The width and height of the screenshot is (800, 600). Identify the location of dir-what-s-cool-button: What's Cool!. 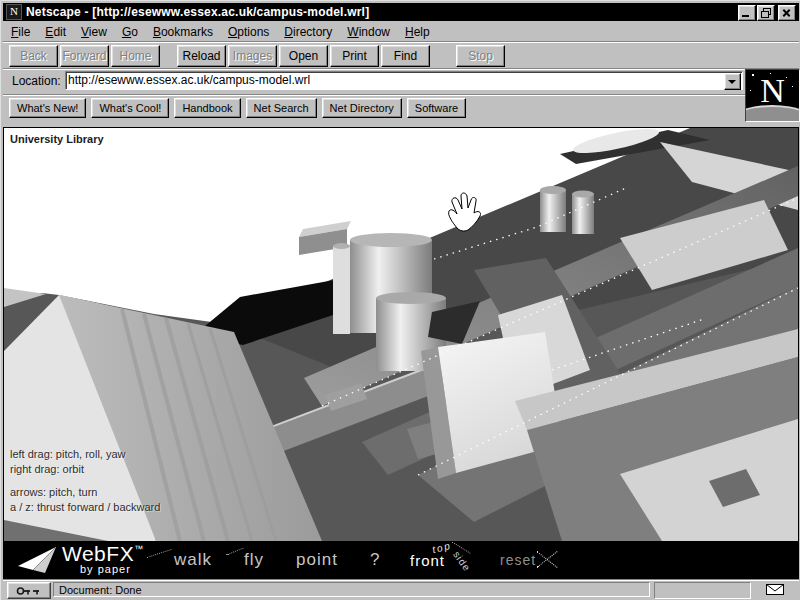
(130, 108).